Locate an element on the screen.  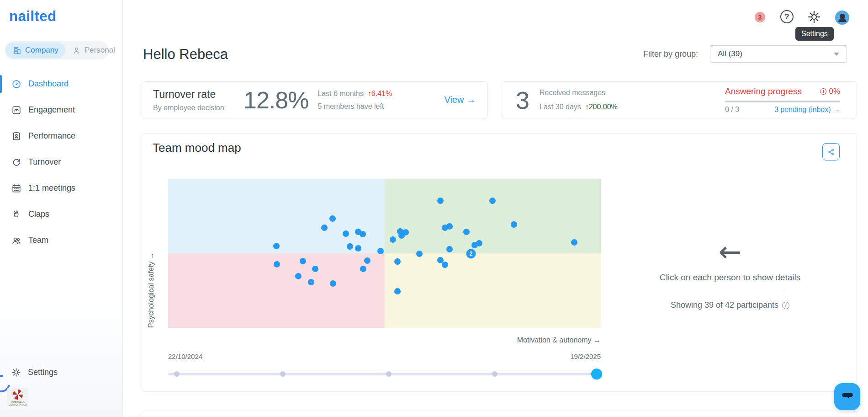
sidebar-item-engagement: Engagement is located at coordinates (61, 110).